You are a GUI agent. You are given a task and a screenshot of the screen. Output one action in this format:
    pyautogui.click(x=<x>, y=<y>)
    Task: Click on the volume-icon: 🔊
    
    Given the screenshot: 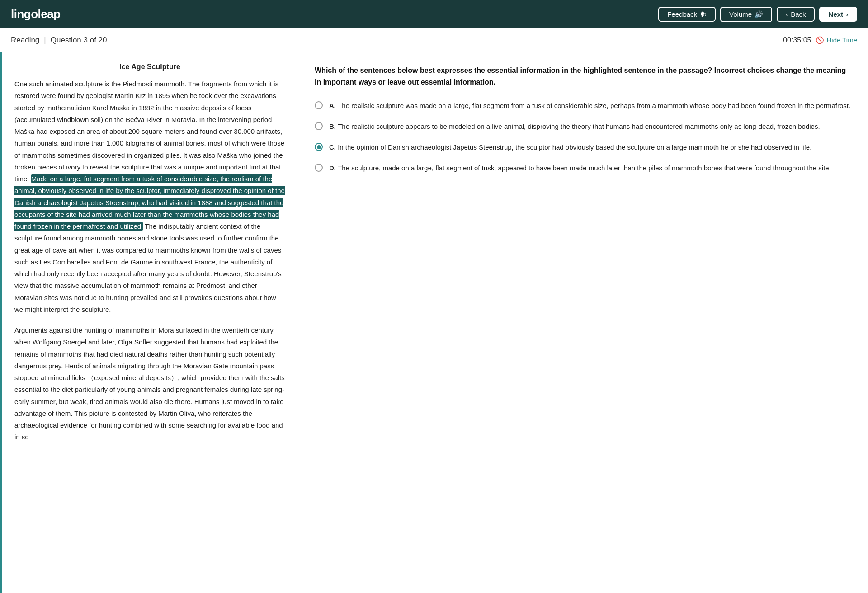 What is the action you would take?
    pyautogui.click(x=759, y=14)
    